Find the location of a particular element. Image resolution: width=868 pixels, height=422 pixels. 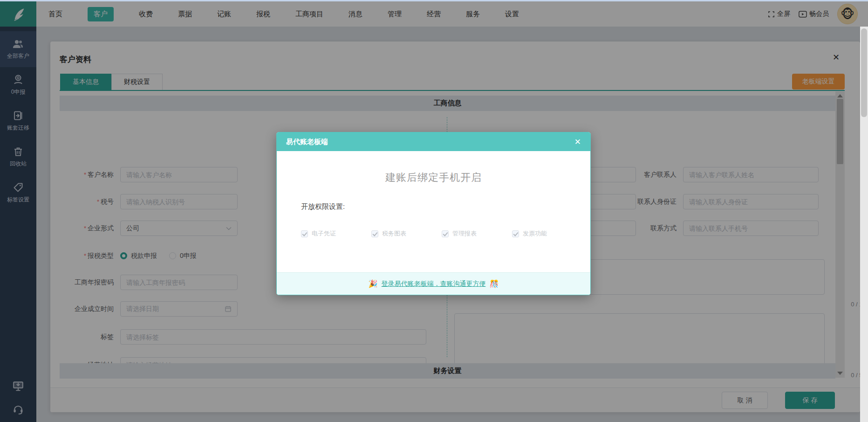

permissions-label: 开放权限设置: is located at coordinates (323, 207).